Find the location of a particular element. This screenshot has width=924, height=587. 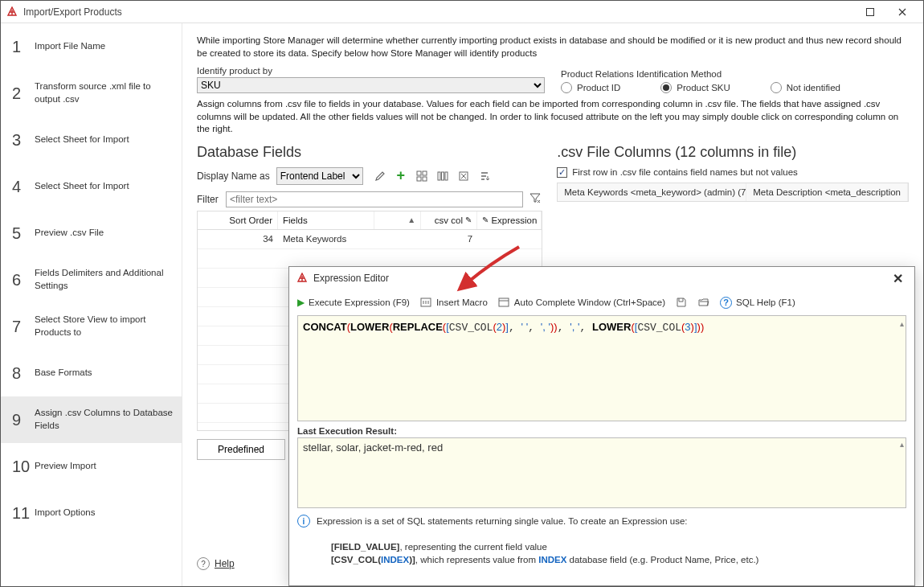

save-button is located at coordinates (681, 302).